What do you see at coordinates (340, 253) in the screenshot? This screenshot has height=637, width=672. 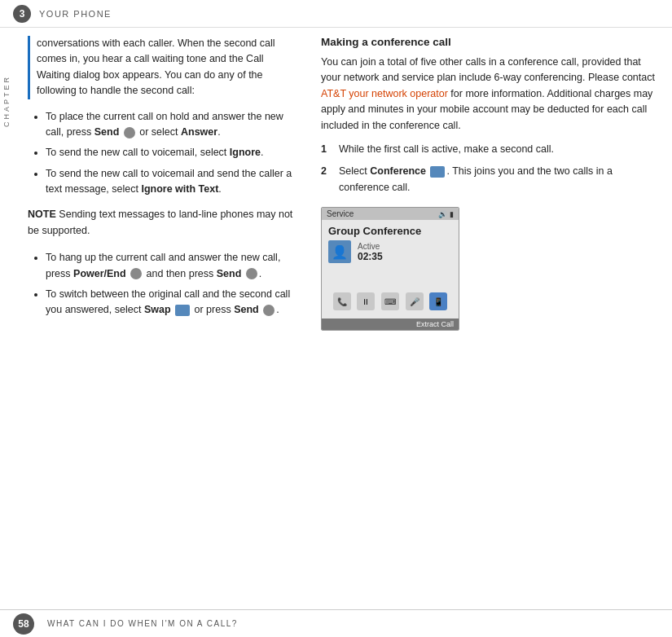 I see `avatar-icon: 👤` at bounding box center [340, 253].